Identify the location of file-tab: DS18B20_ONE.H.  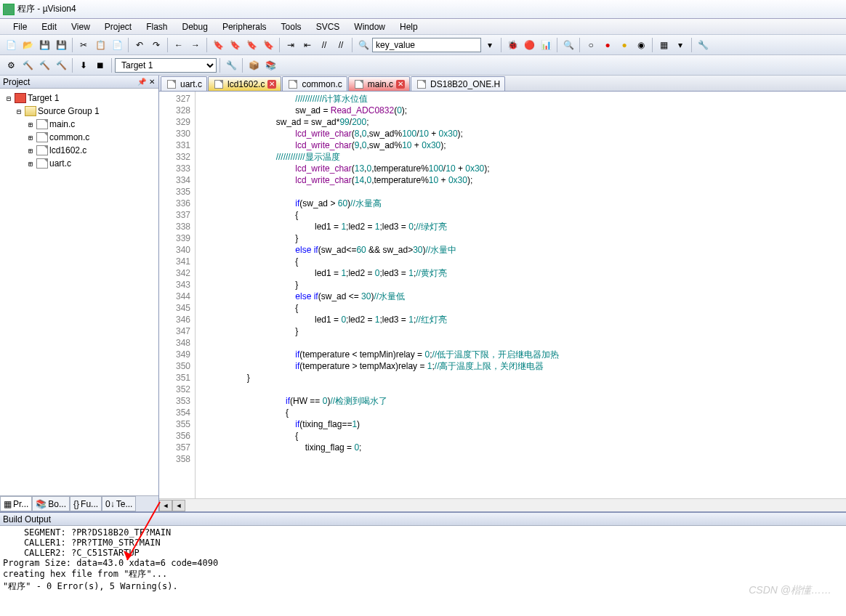
(458, 84).